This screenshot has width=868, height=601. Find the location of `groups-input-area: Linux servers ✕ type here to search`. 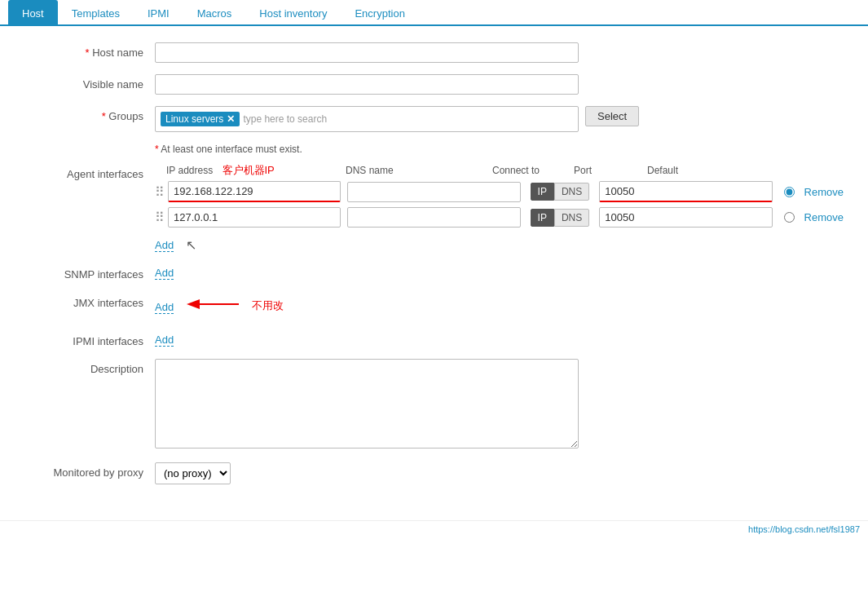

groups-input-area: Linux servers ✕ type here to search is located at coordinates (367, 119).